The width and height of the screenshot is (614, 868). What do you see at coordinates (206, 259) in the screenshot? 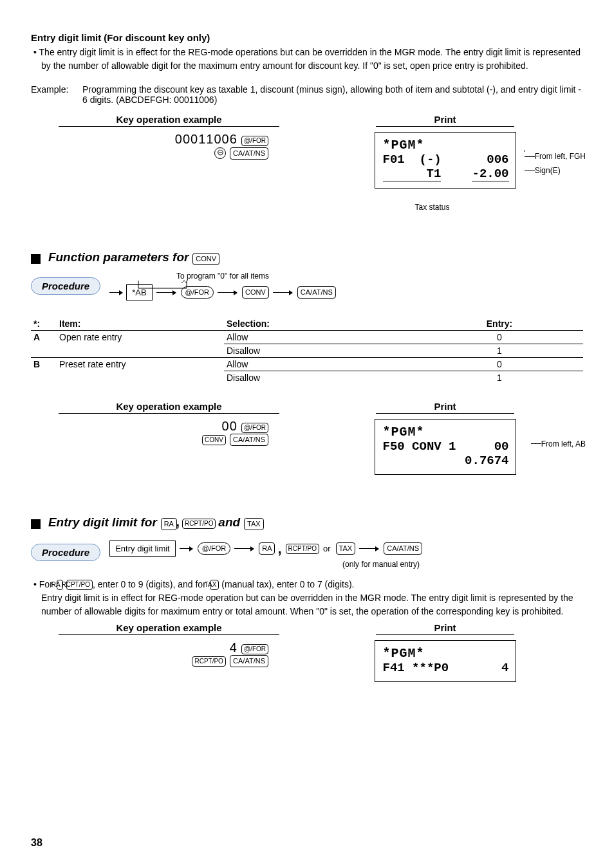
I see `conv-button: CONV` at bounding box center [206, 259].